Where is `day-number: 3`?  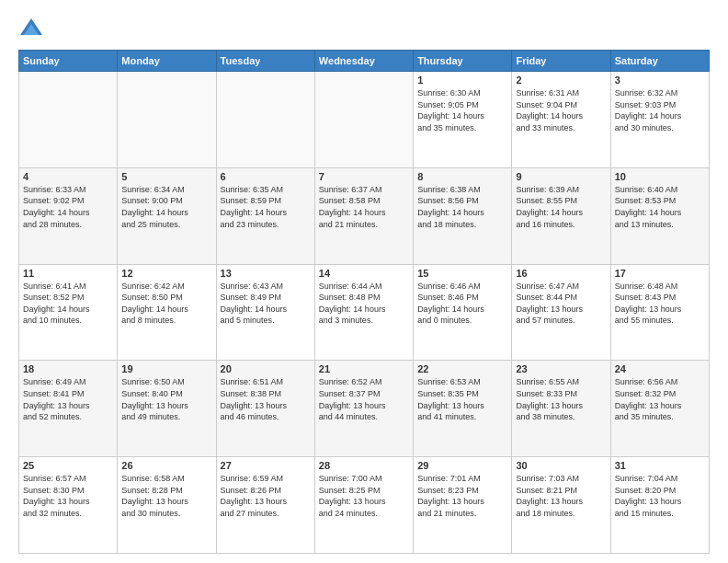 day-number: 3 is located at coordinates (660, 80).